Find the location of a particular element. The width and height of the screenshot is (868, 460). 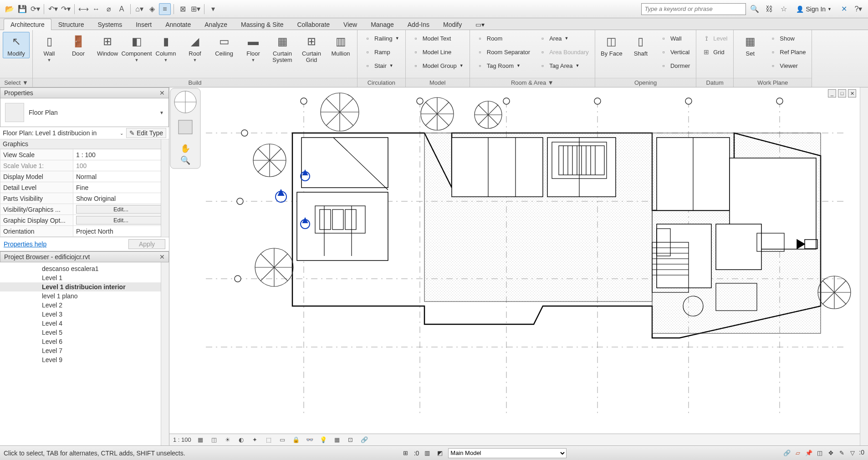

constraints-icon: 🔗 is located at coordinates (364, 440).